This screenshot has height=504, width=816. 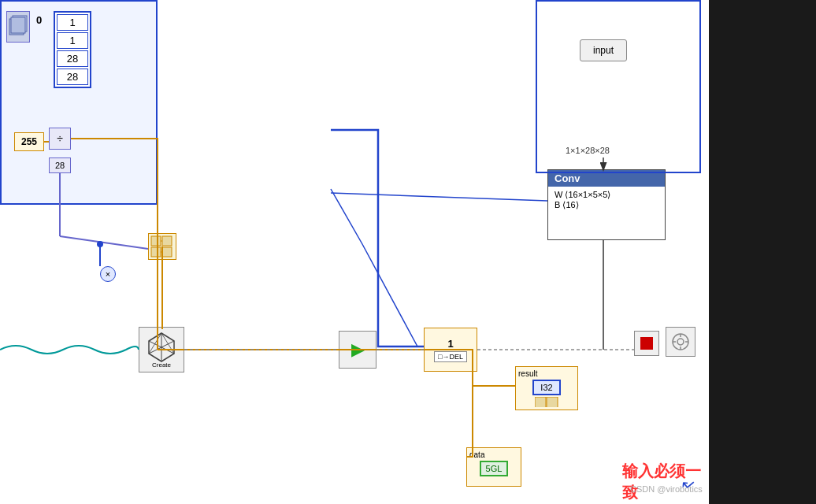 I want to click on block-reshape: 0 1 1 28 28 ↱, so click(x=79, y=102).